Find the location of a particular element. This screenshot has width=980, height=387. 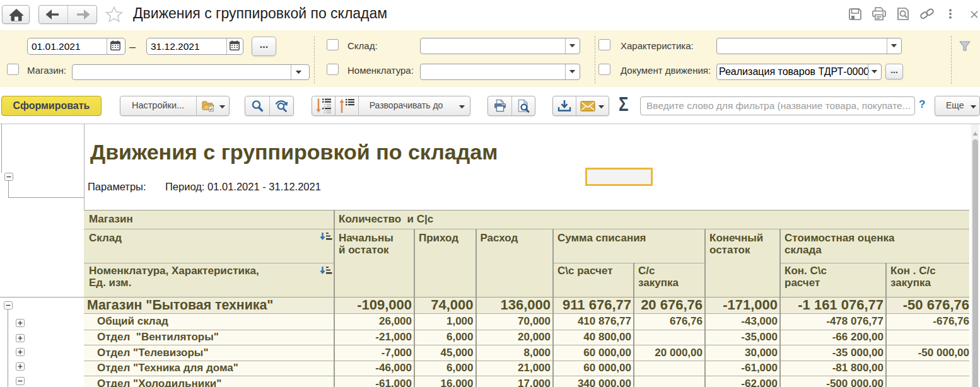

svg-text: Σ is located at coordinates (624, 105).